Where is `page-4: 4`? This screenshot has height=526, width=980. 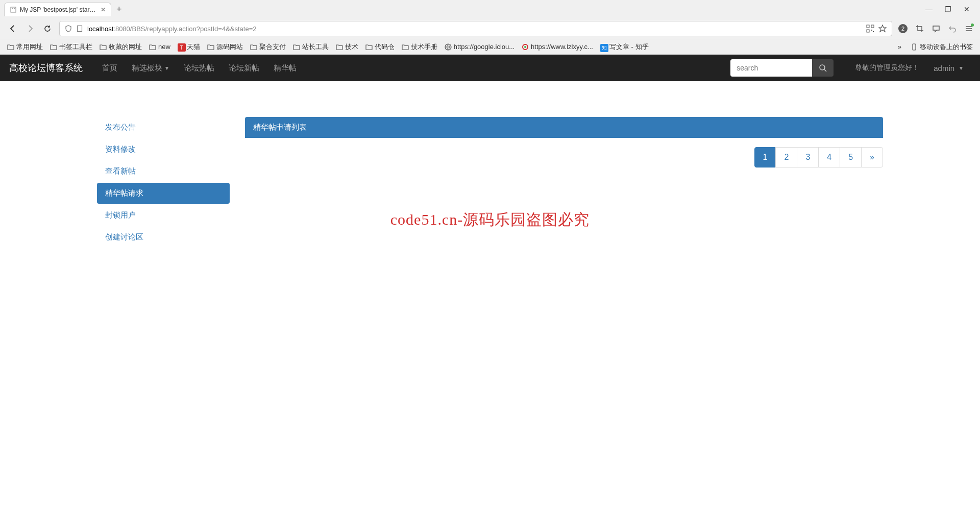 page-4: 4 is located at coordinates (829, 157).